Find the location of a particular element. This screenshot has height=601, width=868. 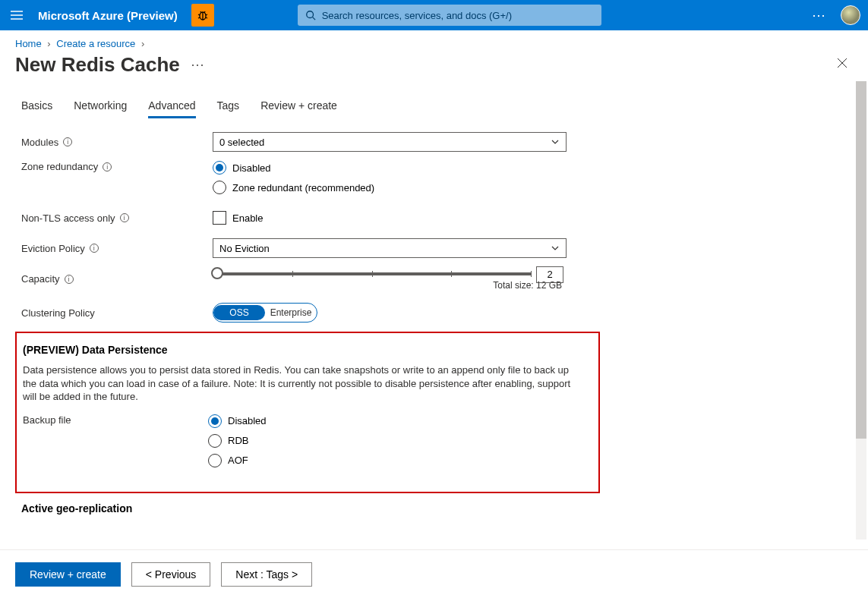

modules-value: 0 selected is located at coordinates (241, 143).